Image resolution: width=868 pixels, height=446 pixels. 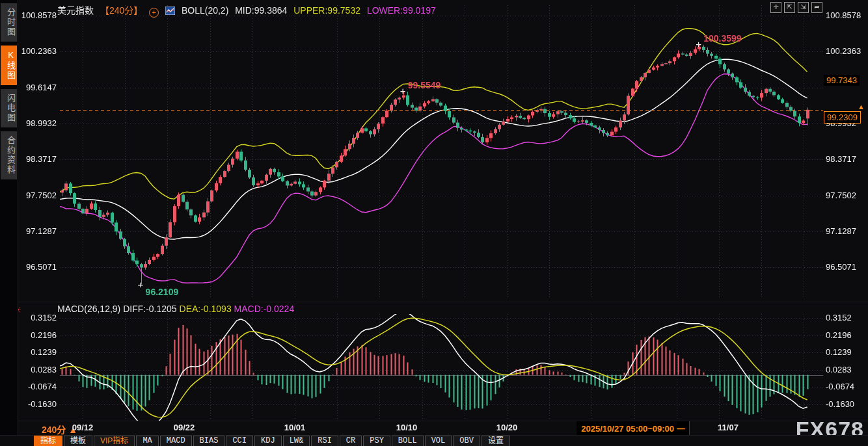 I want to click on main-axis-right-tick: 98.3717, so click(x=841, y=159).